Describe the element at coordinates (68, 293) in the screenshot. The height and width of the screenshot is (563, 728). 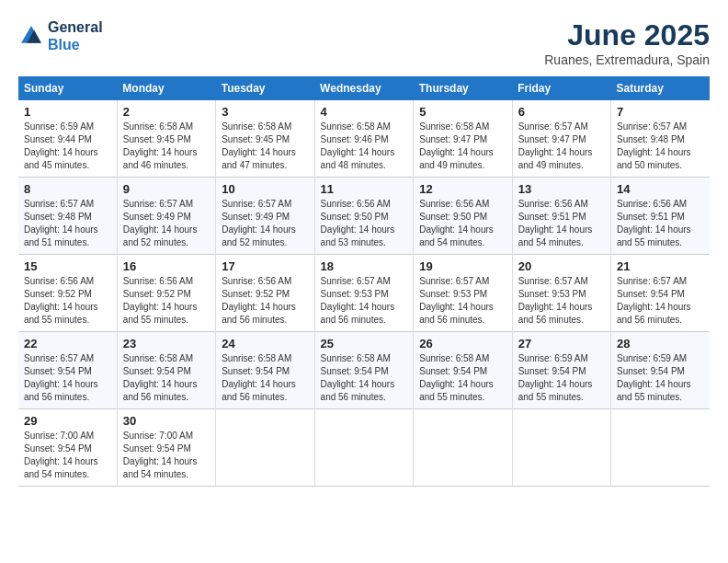
I see `calendar-cell: 15 Sunrise: 6:56 AMSunset: 9:52 PMDaylig…` at that location.